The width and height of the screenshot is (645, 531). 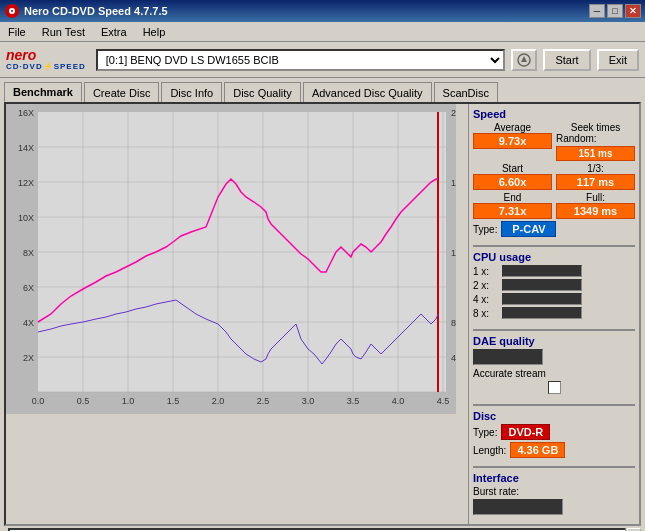 I want to click on one-third-label: 1/3:, so click(x=596, y=168).